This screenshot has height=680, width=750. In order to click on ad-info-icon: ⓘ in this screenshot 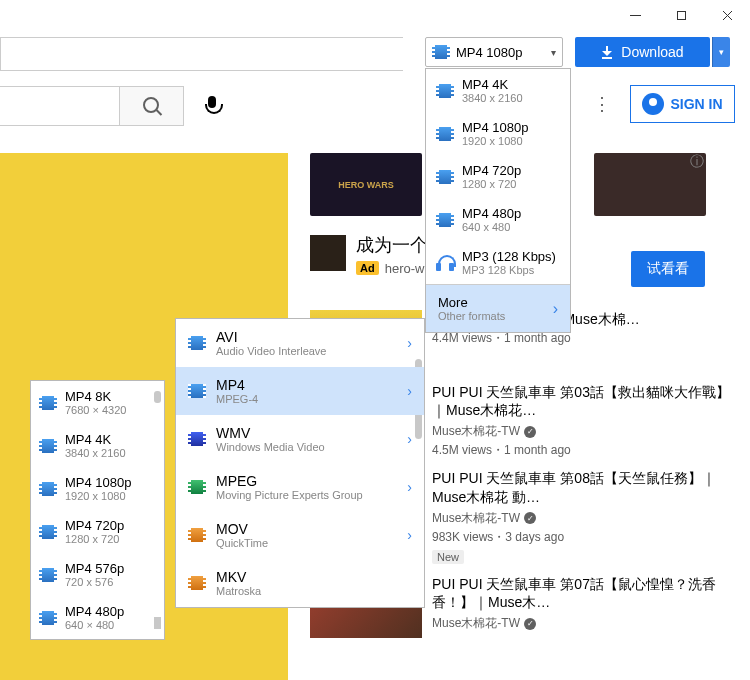, I will do `click(697, 162)`.